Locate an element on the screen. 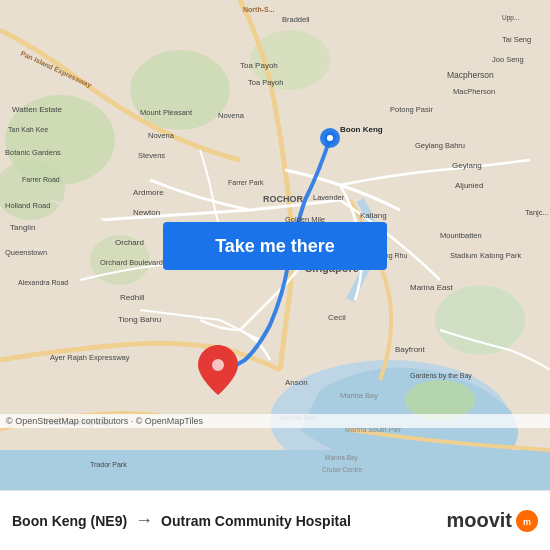 This screenshot has width=550, height=550. svg-text: Tanglin is located at coordinates (22, 228).